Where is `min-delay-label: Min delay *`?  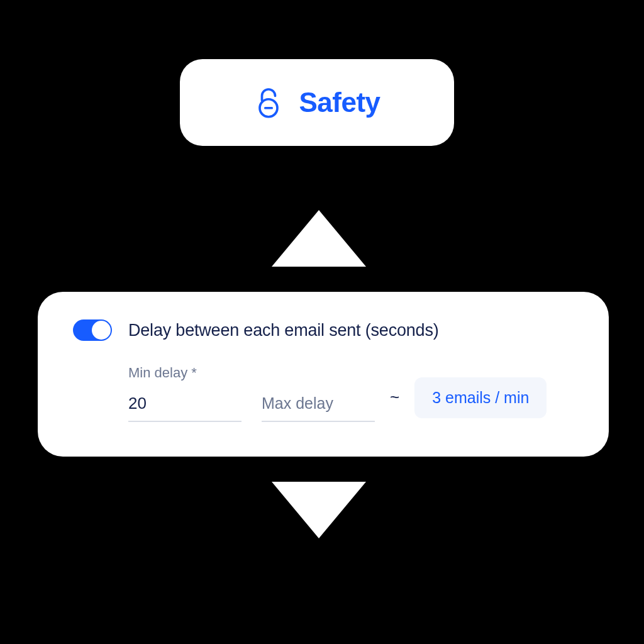
min-delay-label: Min delay * is located at coordinates (185, 373).